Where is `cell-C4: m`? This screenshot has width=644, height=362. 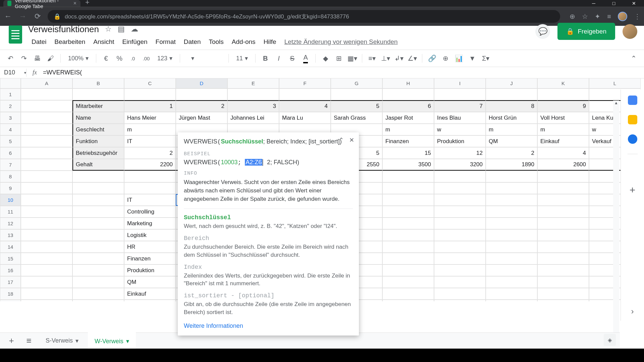
cell-C4: m is located at coordinates (150, 129).